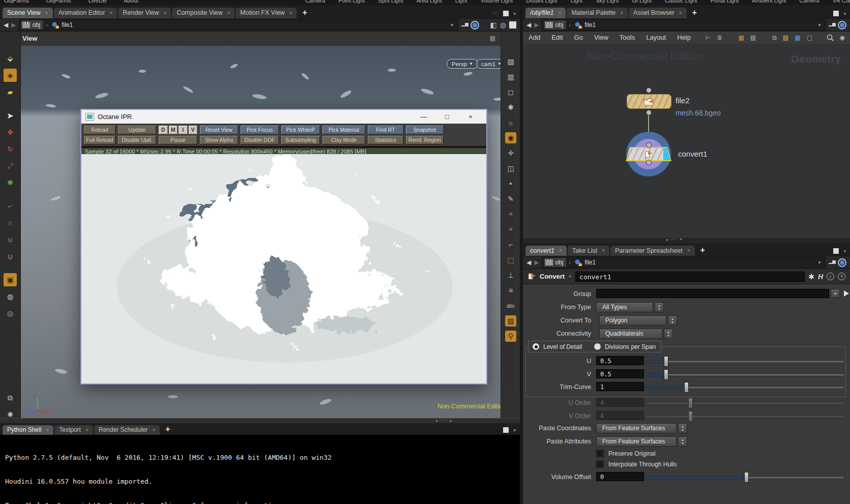 Image resolution: width=850 pixels, height=504 pixels. I want to click on subsampling-button: Subsampling, so click(301, 140).